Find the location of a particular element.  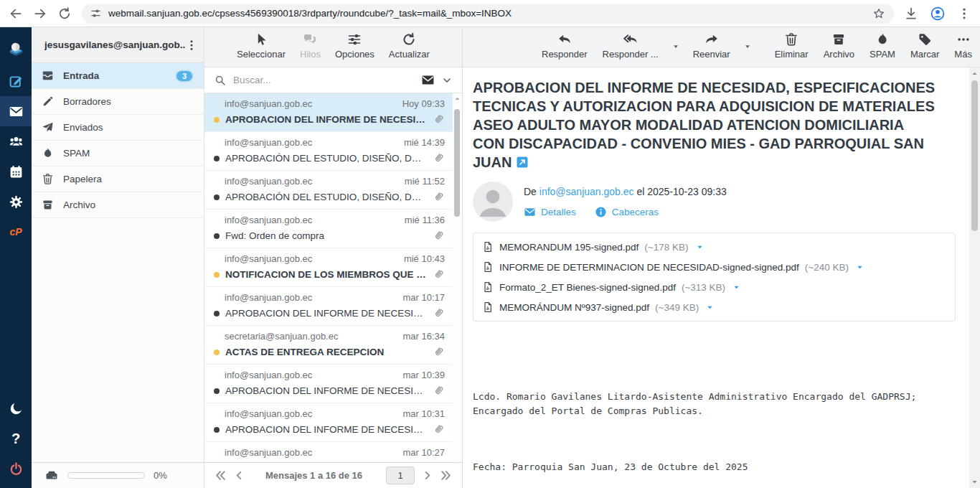

delete-label: Eliminar is located at coordinates (792, 55).